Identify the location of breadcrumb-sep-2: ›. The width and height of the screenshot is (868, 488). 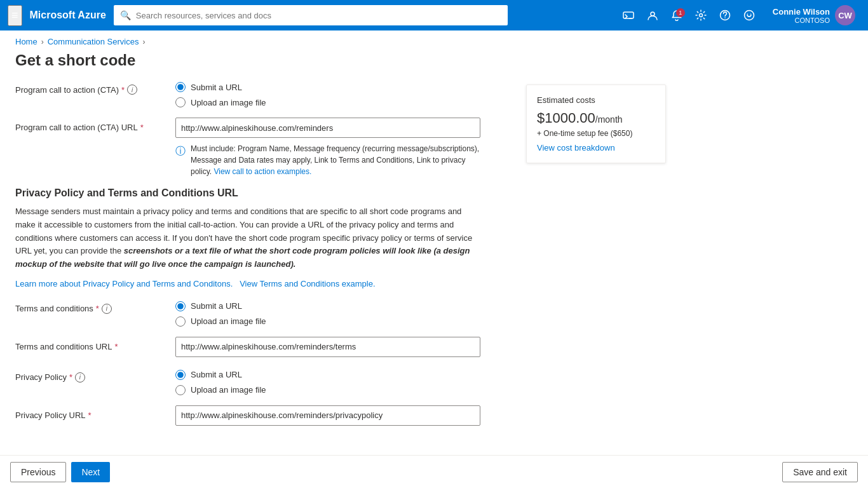
(144, 42).